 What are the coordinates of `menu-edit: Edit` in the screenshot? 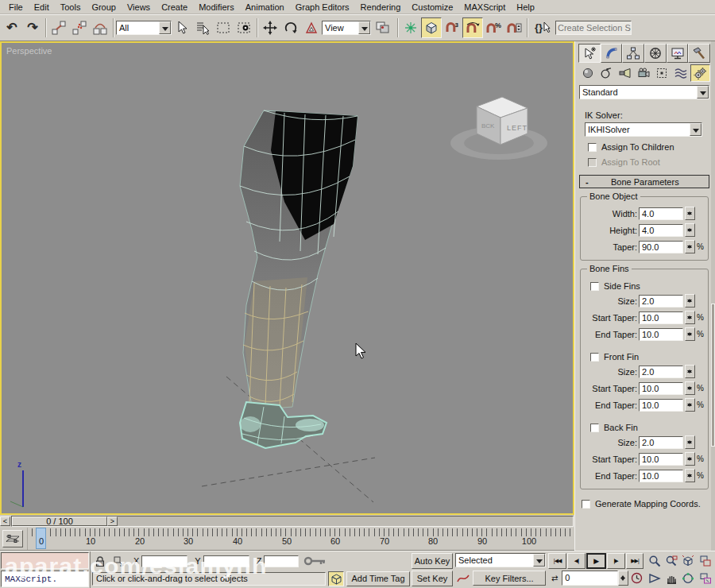 It's located at (41, 7).